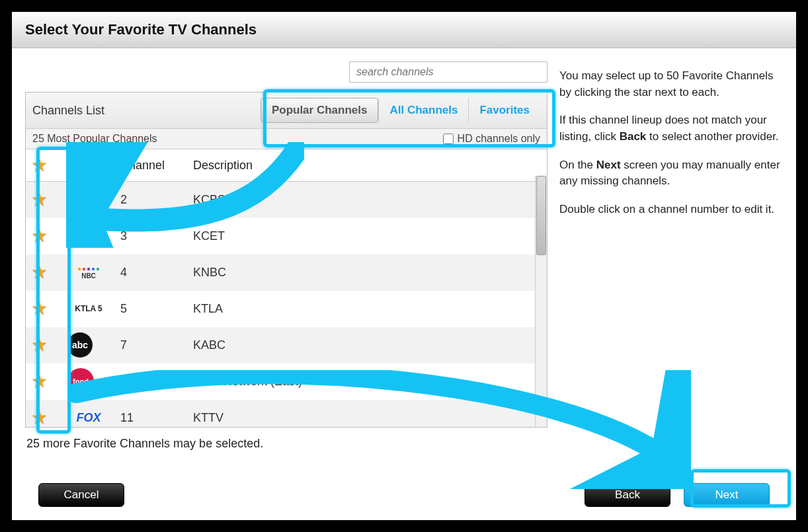 This screenshot has height=532, width=808. I want to click on channel-number: 11, so click(151, 414).